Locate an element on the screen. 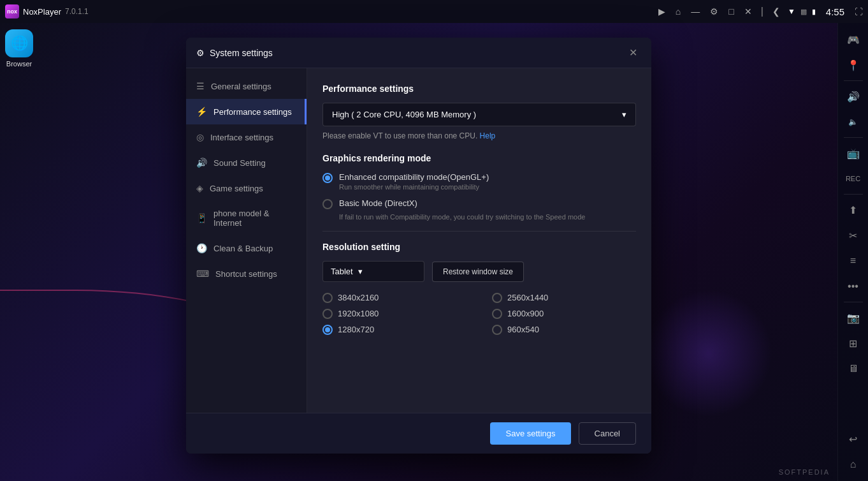 The width and height of the screenshot is (868, 481). resolution-grid: 3840x2160 2560x1440 1920x1080 1600x900 is located at coordinates (479, 314).